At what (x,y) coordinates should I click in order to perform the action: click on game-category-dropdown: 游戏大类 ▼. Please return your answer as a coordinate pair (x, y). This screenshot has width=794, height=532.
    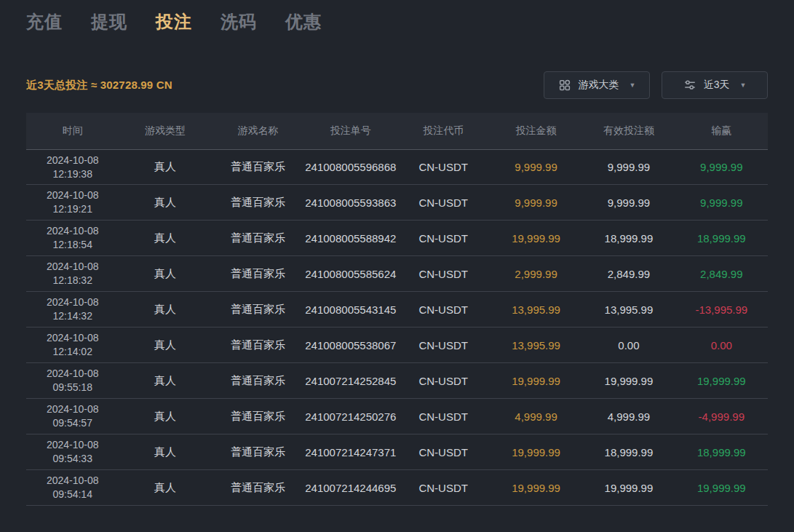
    Looking at the image, I should click on (597, 85).